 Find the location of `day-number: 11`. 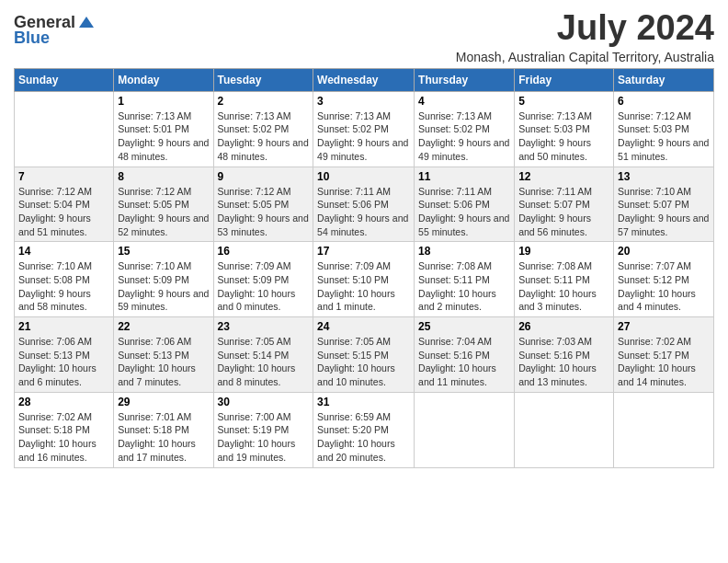

day-number: 11 is located at coordinates (464, 177).